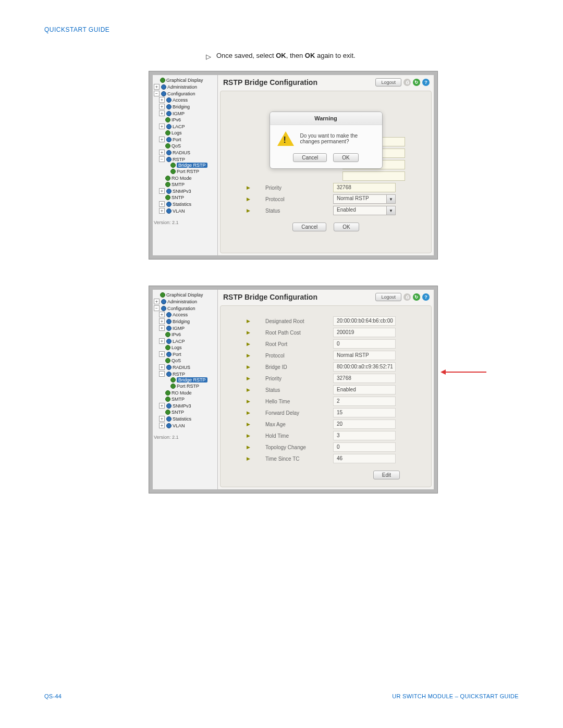 Image resolution: width=563 pixels, height=728 pixels. What do you see at coordinates (291, 321) in the screenshot?
I see `label-designated-root: Designated Root` at bounding box center [291, 321].